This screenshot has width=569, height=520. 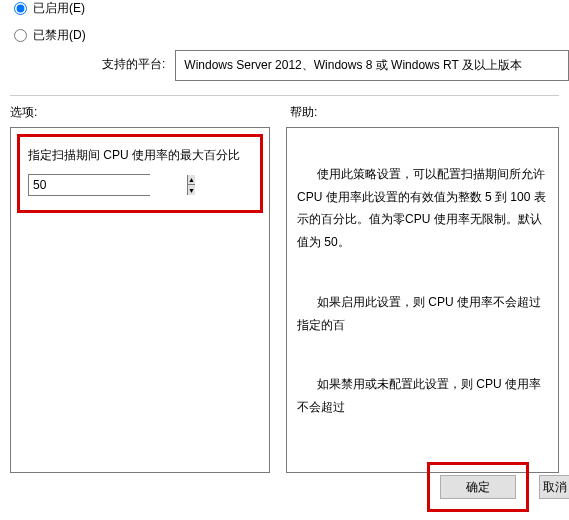 What do you see at coordinates (141, 112) in the screenshot?
I see `options-section-label: 选项:` at bounding box center [141, 112].